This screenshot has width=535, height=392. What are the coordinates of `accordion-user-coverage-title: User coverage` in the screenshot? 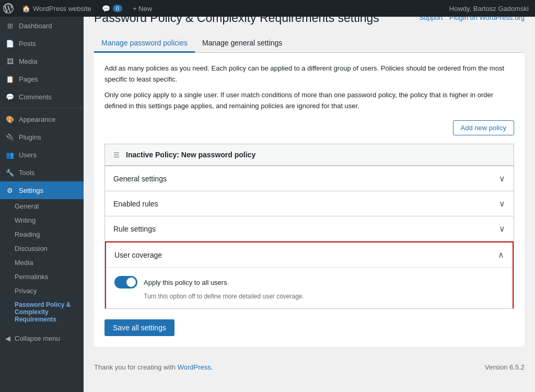 It's located at (138, 255).